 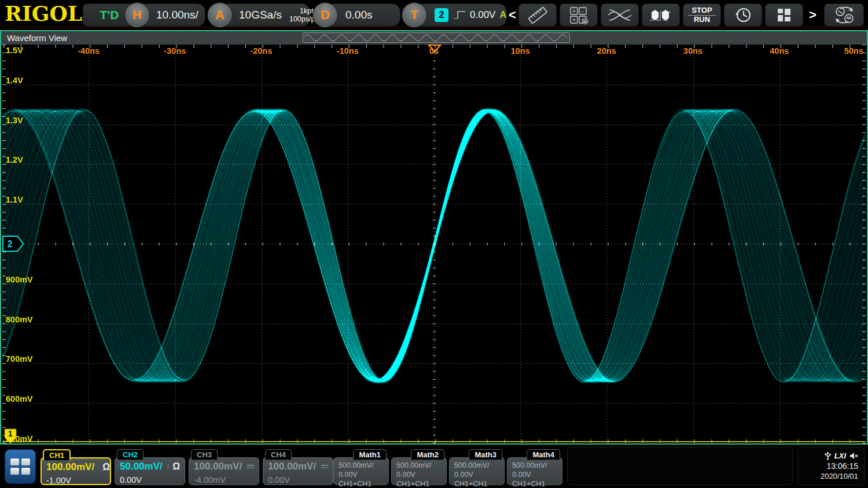 What do you see at coordinates (224, 471) in the screenshot?
I see `channel-card-body: 100.00mV/-4.00mV` at bounding box center [224, 471].